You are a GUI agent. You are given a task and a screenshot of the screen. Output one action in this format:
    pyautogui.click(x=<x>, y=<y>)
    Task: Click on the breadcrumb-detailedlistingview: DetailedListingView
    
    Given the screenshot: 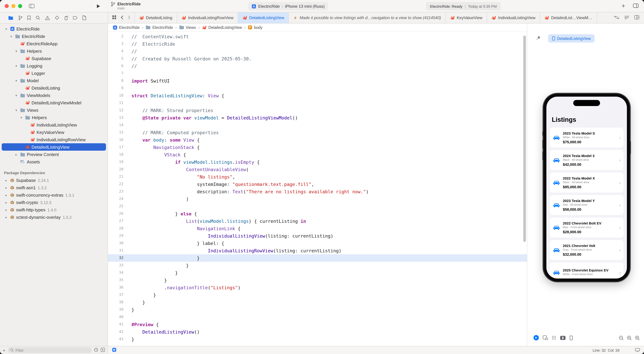 What is the action you would take?
    pyautogui.click(x=222, y=28)
    